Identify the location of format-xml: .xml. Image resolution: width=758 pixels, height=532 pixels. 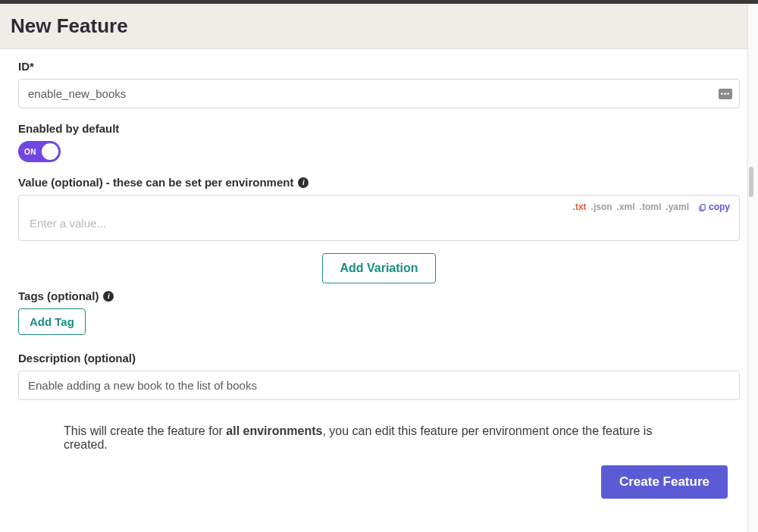
(626, 207).